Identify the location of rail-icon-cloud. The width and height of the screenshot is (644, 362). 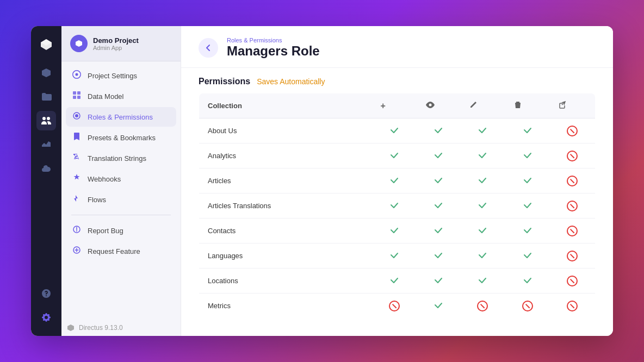
(46, 168).